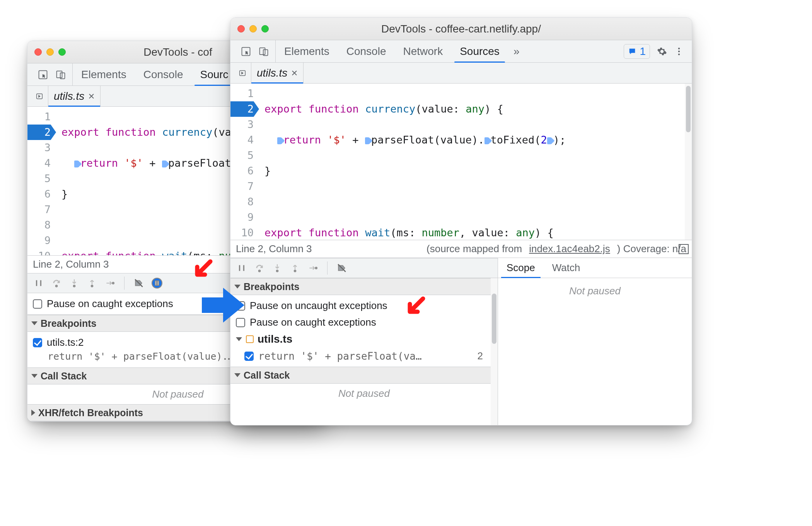 The width and height of the screenshot is (812, 526). Describe the element at coordinates (662, 51) in the screenshot. I see `gear-icon` at that location.